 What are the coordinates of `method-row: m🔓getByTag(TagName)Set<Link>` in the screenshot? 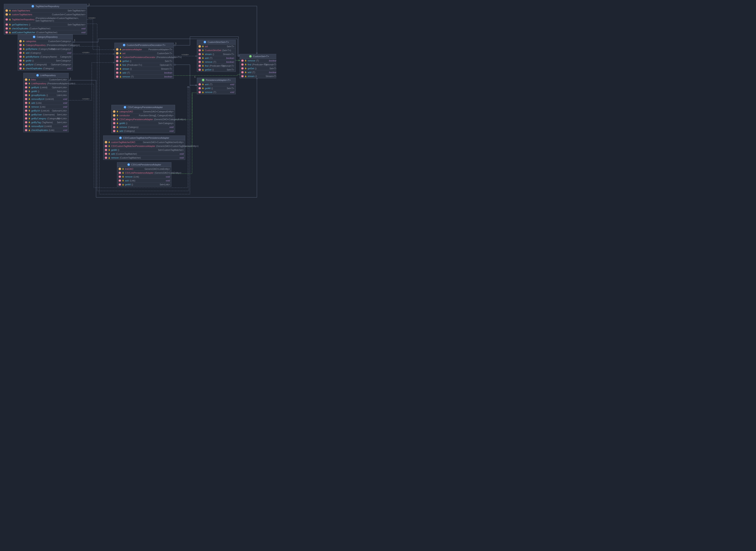 It's located at (46, 122).